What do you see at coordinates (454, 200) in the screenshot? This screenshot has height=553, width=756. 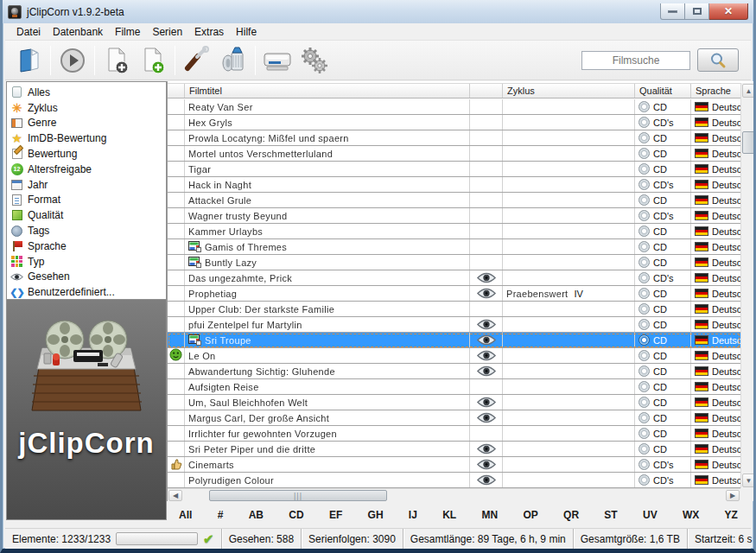 I see `table-row: Attackel GruleCDDeutsch` at bounding box center [454, 200].